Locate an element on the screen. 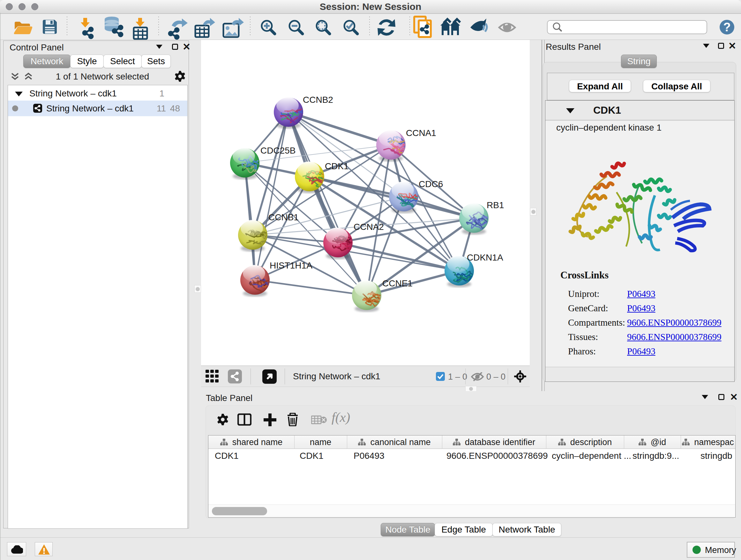 Image resolution: width=741 pixels, height=560 pixels. svg-text: CDC6 is located at coordinates (431, 184).